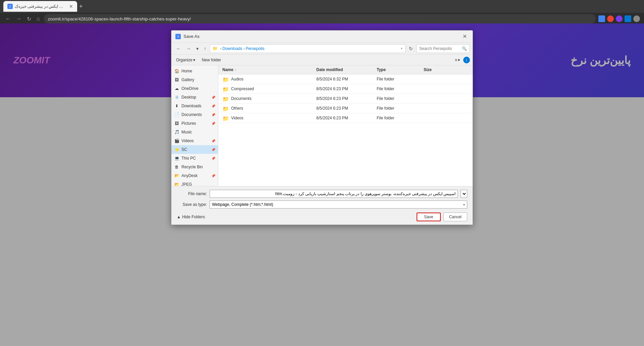  What do you see at coordinates (177, 141) in the screenshot?
I see `videos-icon: 🎬` at bounding box center [177, 141].